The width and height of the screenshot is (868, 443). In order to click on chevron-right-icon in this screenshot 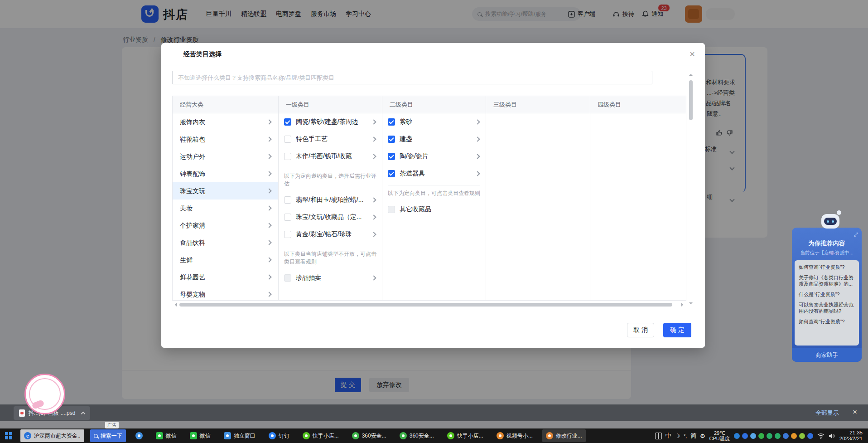, I will do `click(477, 173)`.